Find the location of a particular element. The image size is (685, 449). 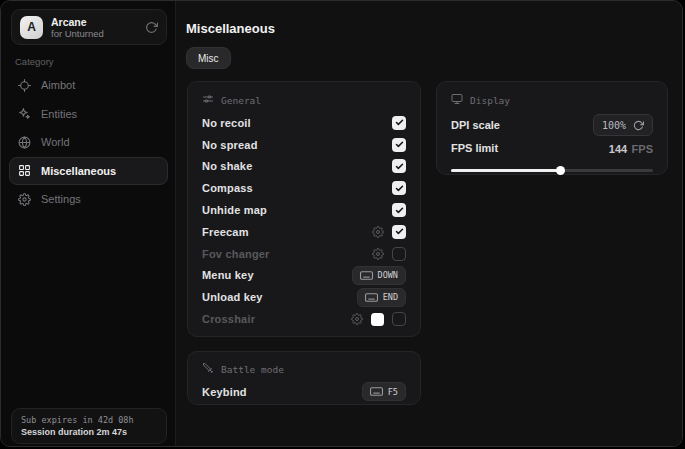

setting-label: No recoil is located at coordinates (226, 123).